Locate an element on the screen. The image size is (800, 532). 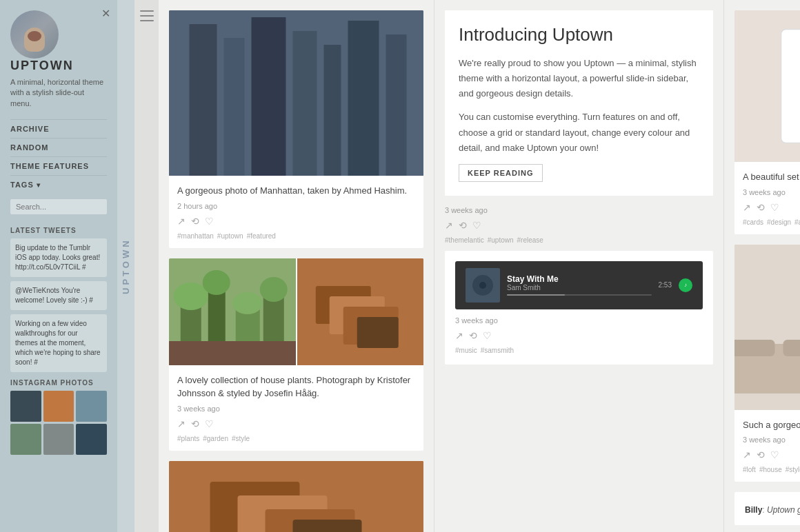
sidebar-item-random: RANDOM is located at coordinates (59, 147).